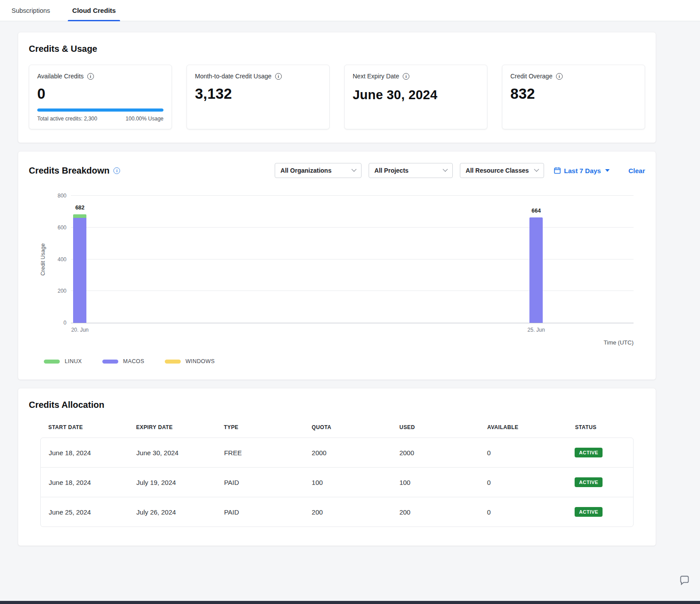 The height and width of the screenshot is (604, 700). Describe the element at coordinates (80, 216) in the screenshot. I see `bar-segment-linux` at that location.